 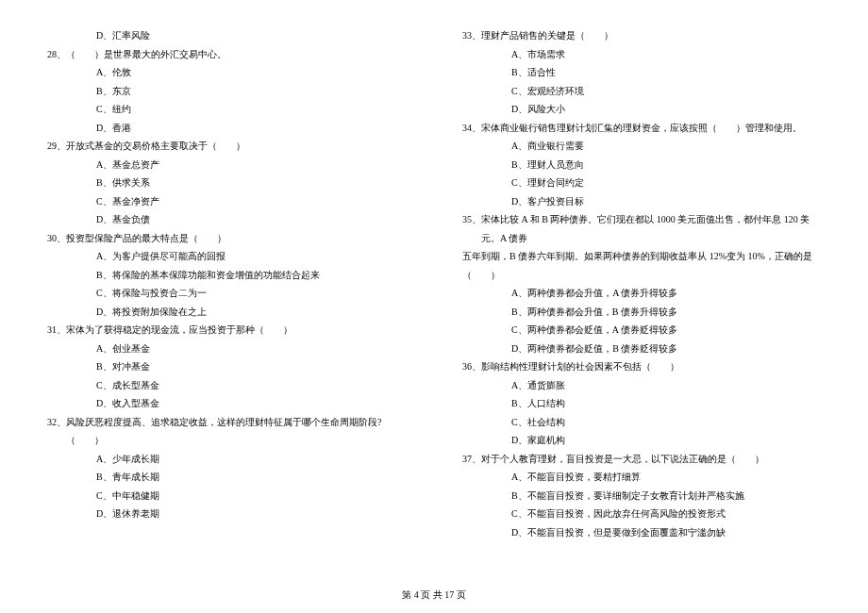 I want to click on question-30-option-a: A、为客户提供尽可能高的回报, so click(x=226, y=257).